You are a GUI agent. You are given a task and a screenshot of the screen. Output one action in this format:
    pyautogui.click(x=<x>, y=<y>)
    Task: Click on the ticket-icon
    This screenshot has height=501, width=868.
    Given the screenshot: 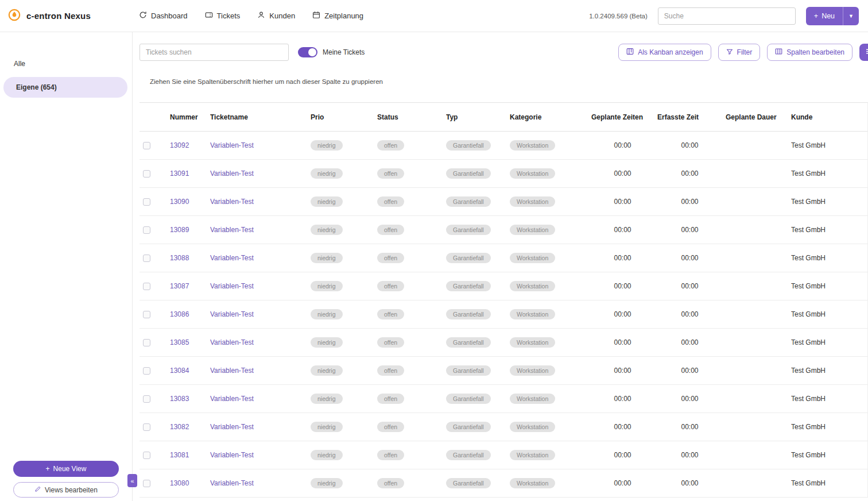 What is the action you would take?
    pyautogui.click(x=209, y=16)
    